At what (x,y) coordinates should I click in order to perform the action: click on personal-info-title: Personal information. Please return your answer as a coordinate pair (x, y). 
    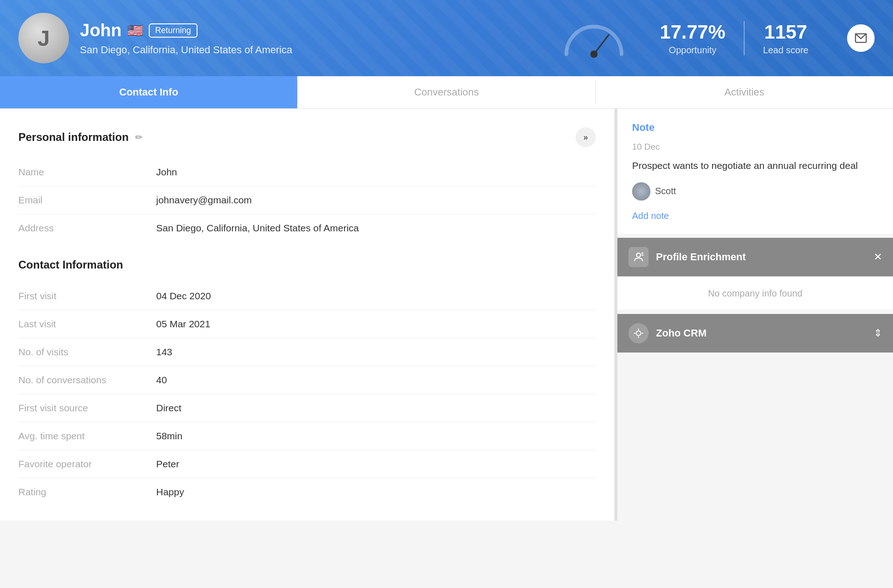
    Looking at the image, I should click on (73, 137).